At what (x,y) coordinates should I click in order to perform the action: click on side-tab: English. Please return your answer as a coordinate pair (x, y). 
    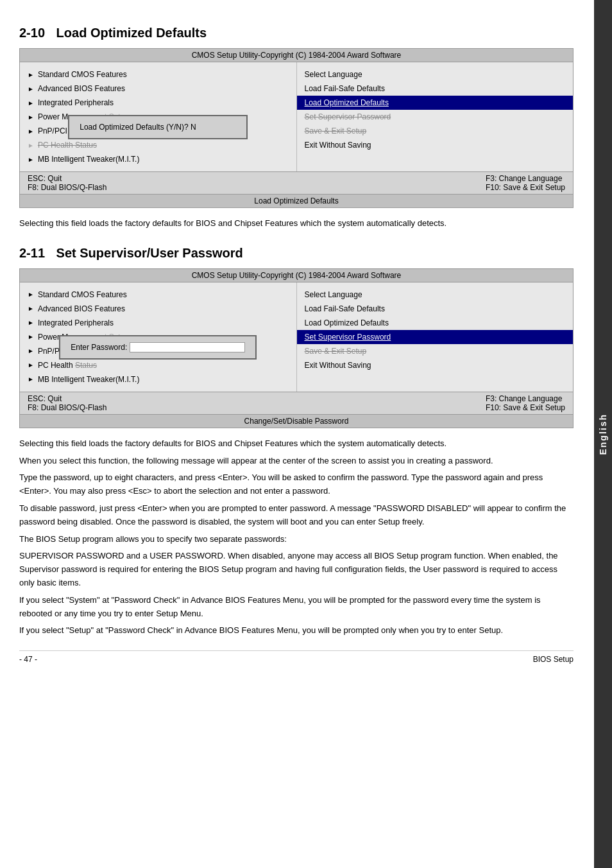
    Looking at the image, I should click on (603, 434).